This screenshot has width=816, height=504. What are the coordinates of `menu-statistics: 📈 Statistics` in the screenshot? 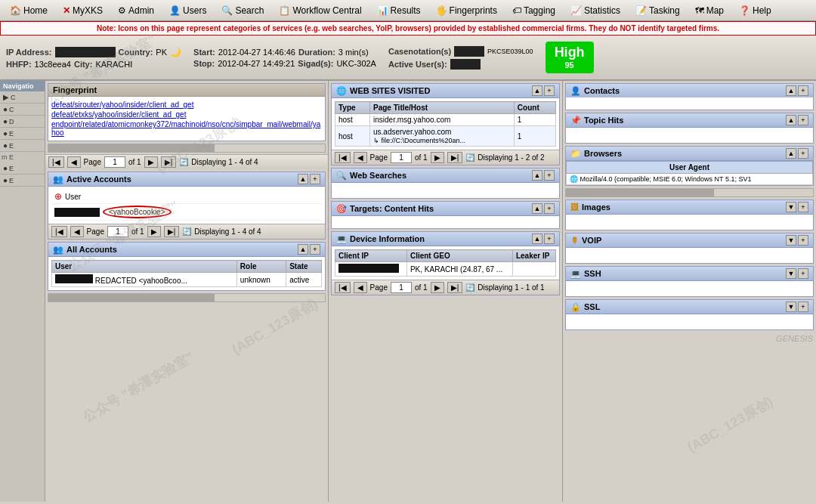 It's located at (595, 11).